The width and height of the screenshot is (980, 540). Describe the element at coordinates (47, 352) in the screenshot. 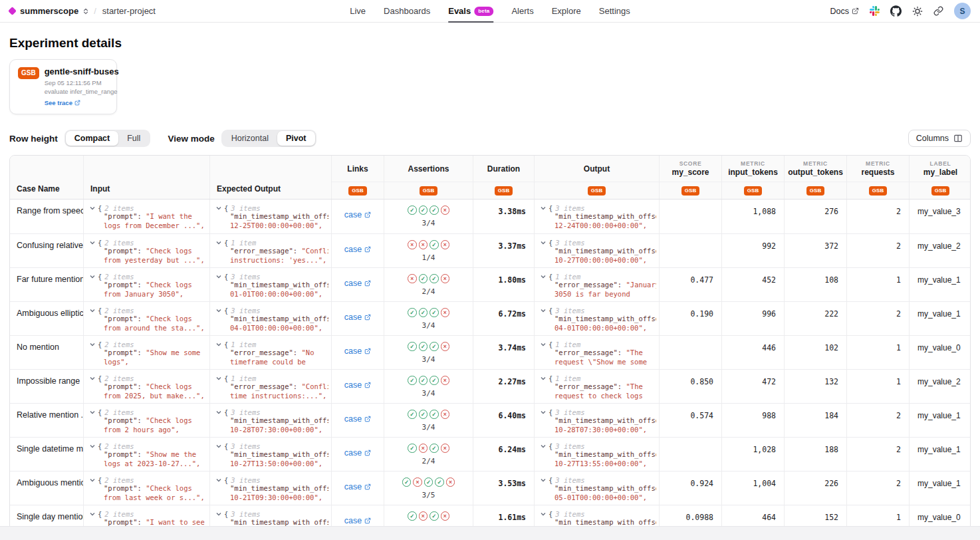

I see `case-name-cell: No mention` at that location.